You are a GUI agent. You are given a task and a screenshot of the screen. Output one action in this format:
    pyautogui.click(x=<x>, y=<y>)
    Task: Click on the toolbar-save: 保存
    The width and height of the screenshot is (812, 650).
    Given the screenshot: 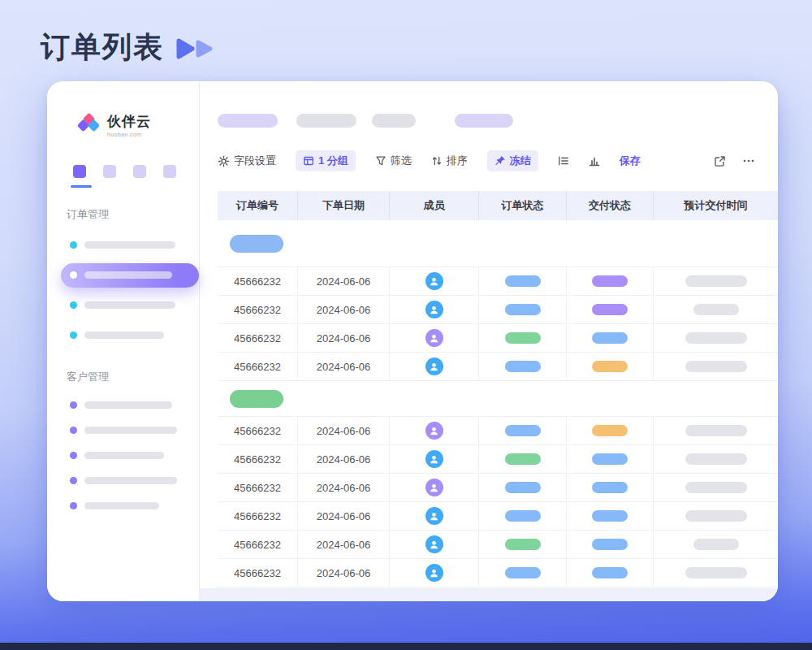 What is the action you would take?
    pyautogui.click(x=630, y=161)
    